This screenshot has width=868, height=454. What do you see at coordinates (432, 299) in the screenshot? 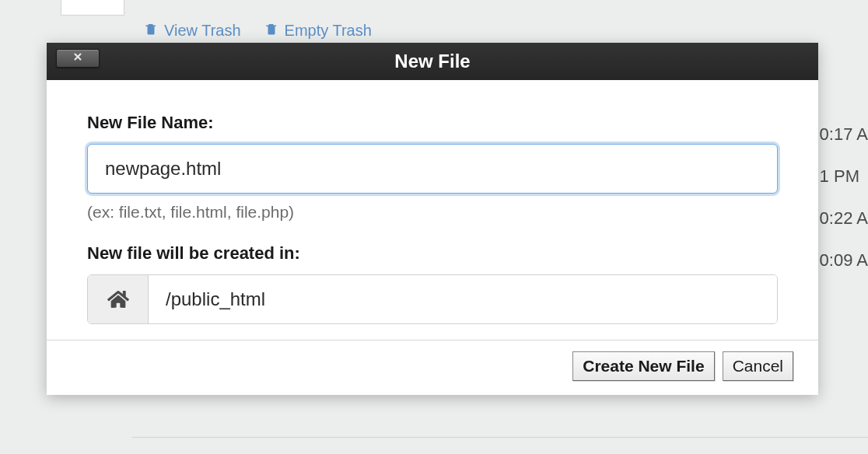
I see `path-group: /public_html` at bounding box center [432, 299].